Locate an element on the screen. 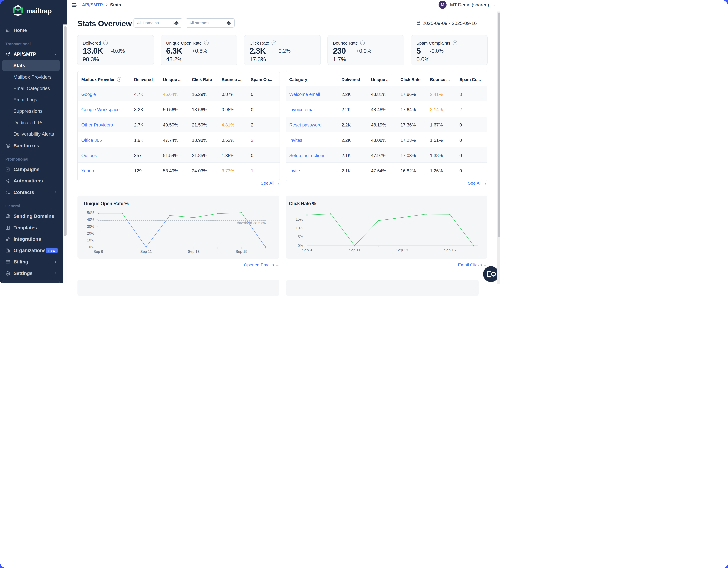 The width and height of the screenshot is (728, 568). svg-text: 40% is located at coordinates (91, 219).